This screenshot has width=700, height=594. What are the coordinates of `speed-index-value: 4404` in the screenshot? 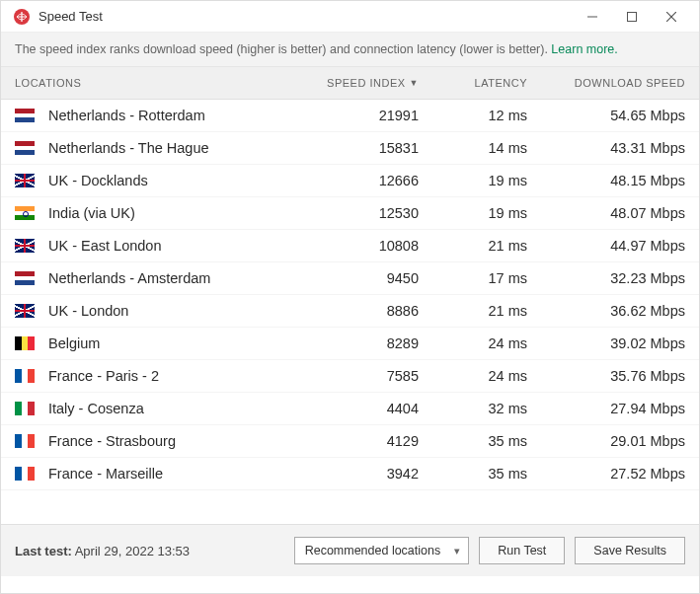 It's located at (354, 408).